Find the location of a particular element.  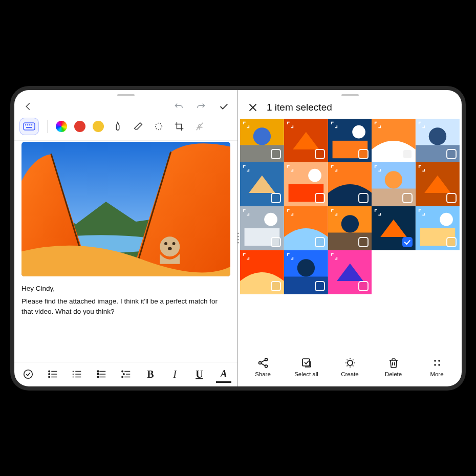

crop-tool is located at coordinates (179, 126).